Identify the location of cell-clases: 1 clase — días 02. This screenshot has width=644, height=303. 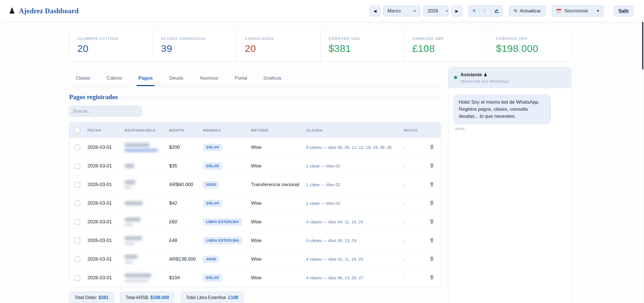
(355, 185).